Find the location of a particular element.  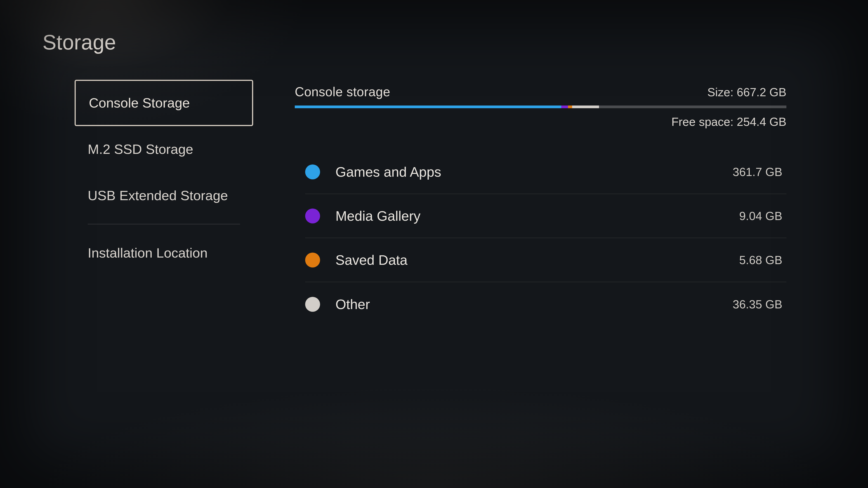

sidebar-item-label: Installation Location is located at coordinates (148, 253).